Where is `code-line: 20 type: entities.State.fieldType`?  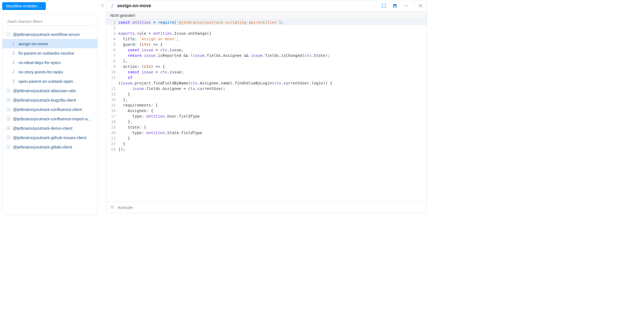
code-line: 20 type: entities.State.fieldType is located at coordinates (267, 133).